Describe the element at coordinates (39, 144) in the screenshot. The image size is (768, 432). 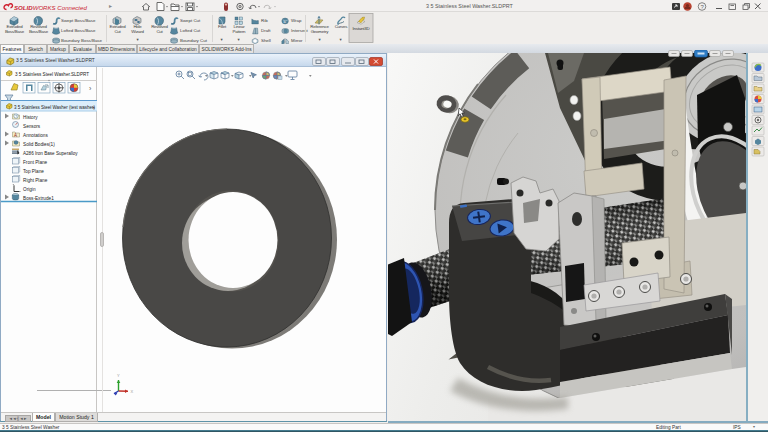
I see `svg-text: Solid Bodies(1)` at that location.